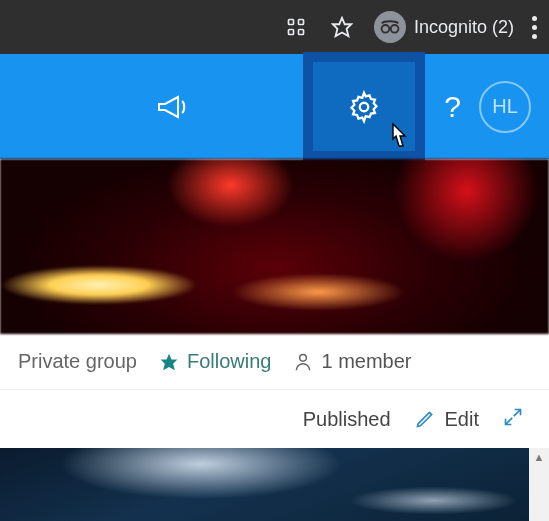  What do you see at coordinates (364, 107) in the screenshot?
I see `gear-icon` at bounding box center [364, 107].